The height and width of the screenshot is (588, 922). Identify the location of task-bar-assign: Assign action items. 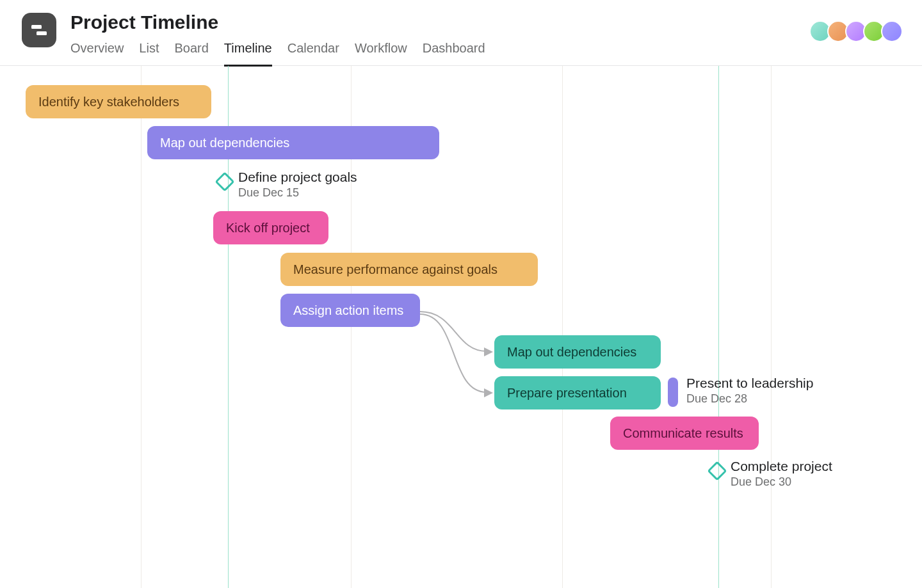
(350, 310).